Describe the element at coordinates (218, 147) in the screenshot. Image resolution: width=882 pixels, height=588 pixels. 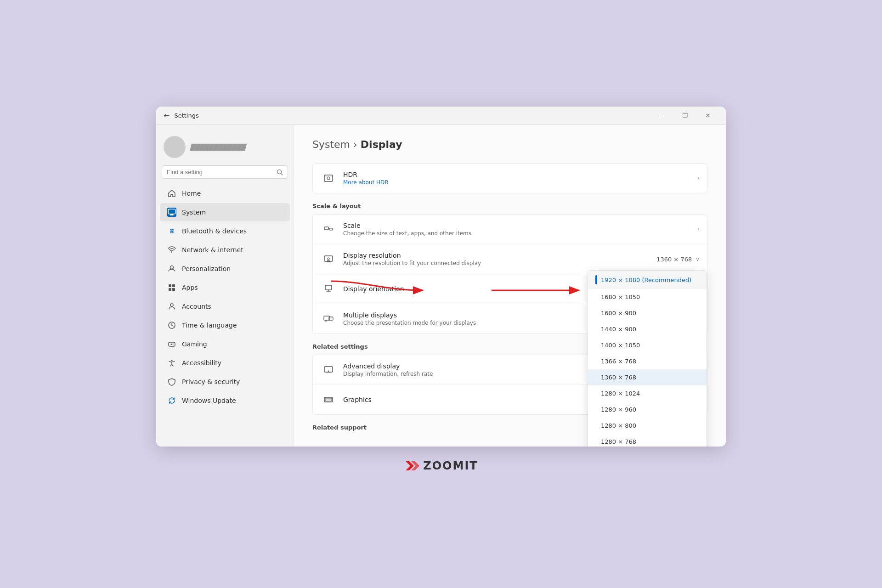
I see `username: ████████████` at that location.